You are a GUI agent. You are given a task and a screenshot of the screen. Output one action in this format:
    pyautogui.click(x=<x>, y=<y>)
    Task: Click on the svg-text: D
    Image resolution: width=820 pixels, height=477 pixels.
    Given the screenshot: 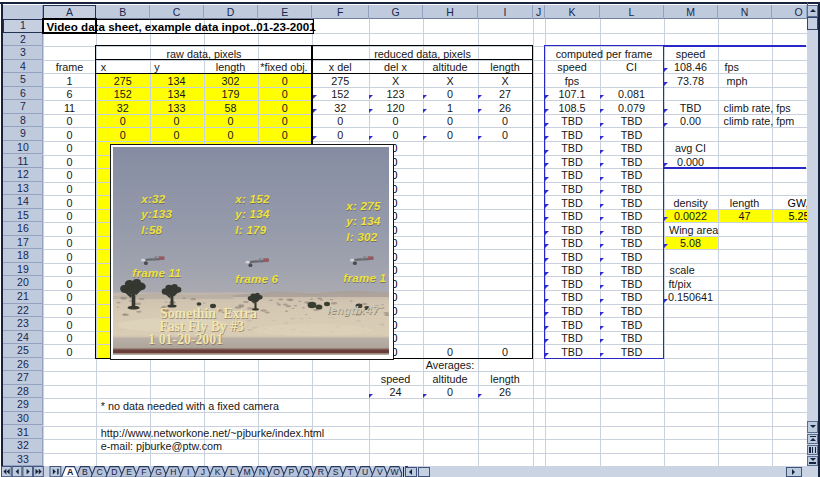 What is the action you would take?
    pyautogui.click(x=114, y=472)
    